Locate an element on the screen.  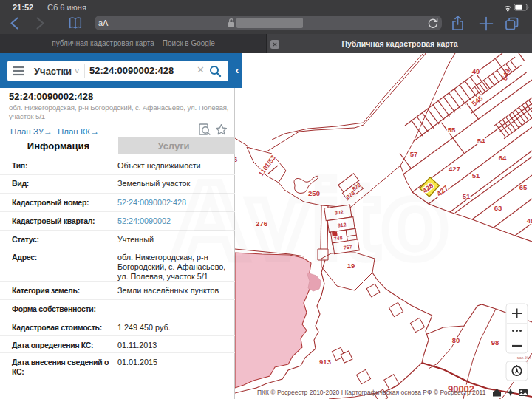
svg-text: 80 is located at coordinates (457, 340).